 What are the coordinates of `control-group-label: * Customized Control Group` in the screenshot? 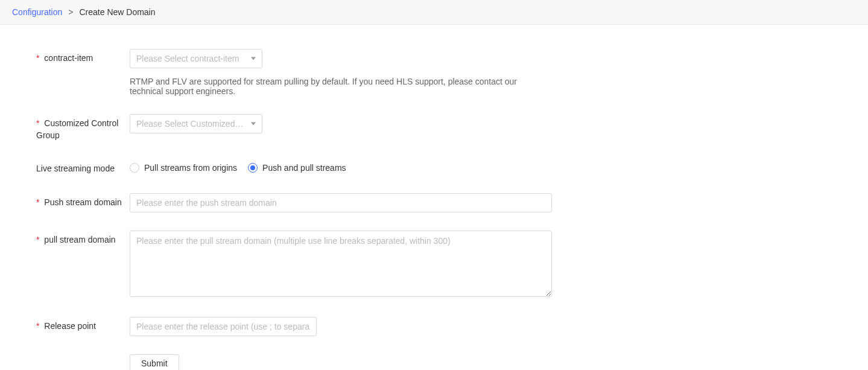 It's located at (83, 128).